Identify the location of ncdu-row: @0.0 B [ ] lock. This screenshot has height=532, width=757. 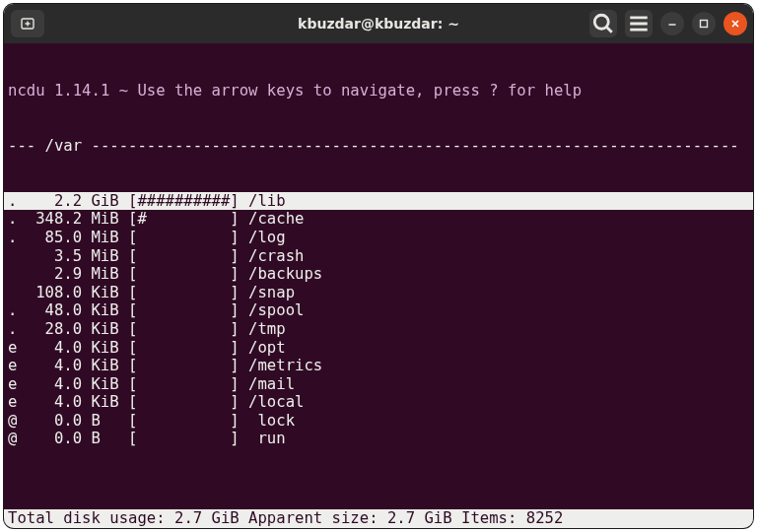
(378, 422).